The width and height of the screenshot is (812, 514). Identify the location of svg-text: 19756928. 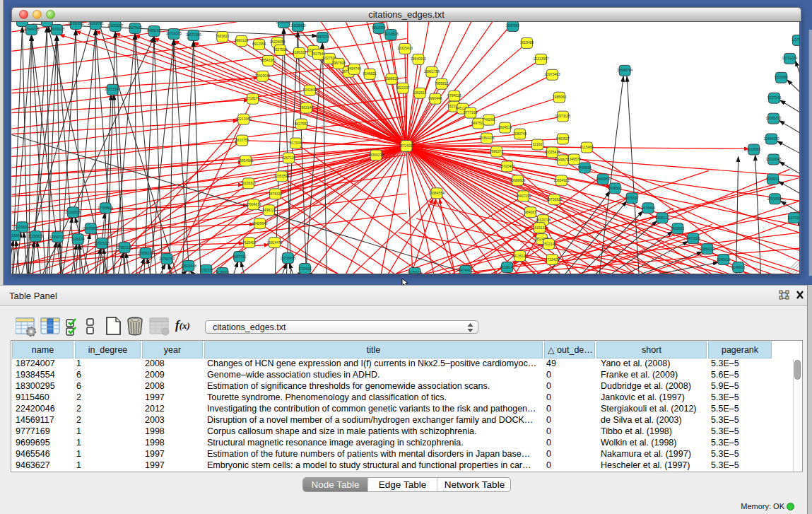
(554, 199).